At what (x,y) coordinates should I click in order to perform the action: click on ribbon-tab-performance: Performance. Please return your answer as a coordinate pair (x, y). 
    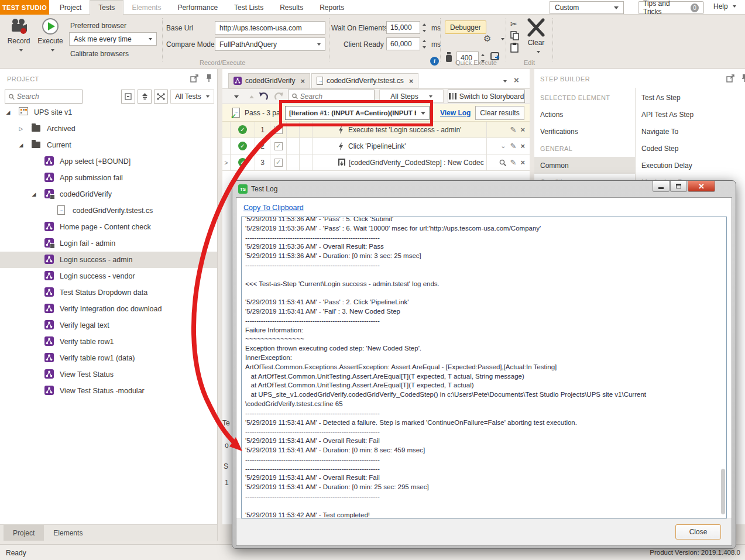
    Looking at the image, I should click on (198, 7).